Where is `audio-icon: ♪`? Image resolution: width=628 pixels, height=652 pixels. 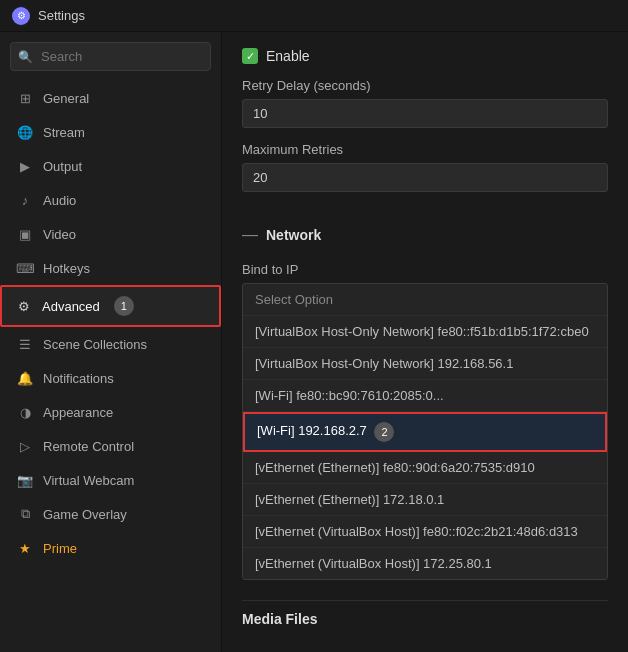
audio-icon: ♪ is located at coordinates (25, 200).